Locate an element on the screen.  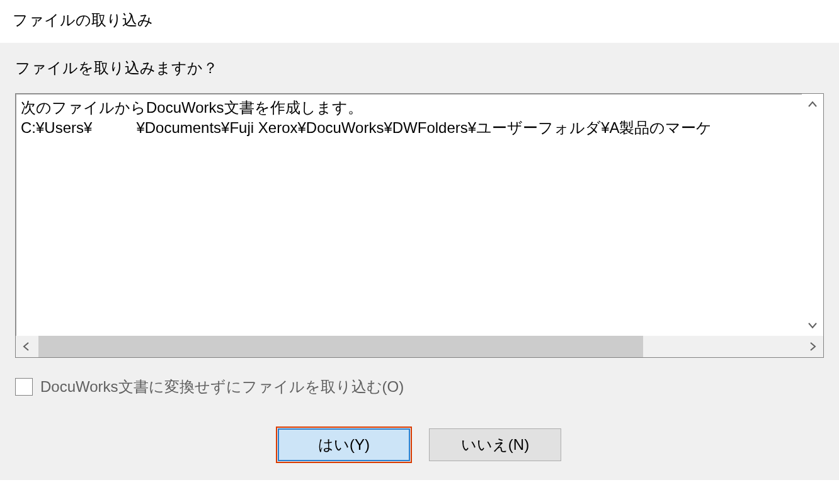
yes-button: はい(Y) is located at coordinates (344, 445).